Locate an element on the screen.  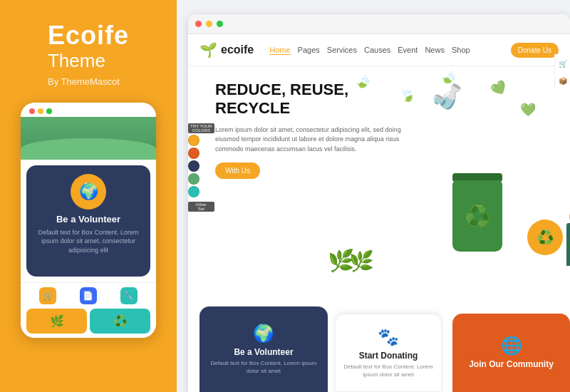
browser-dot-green is located at coordinates (219, 24).